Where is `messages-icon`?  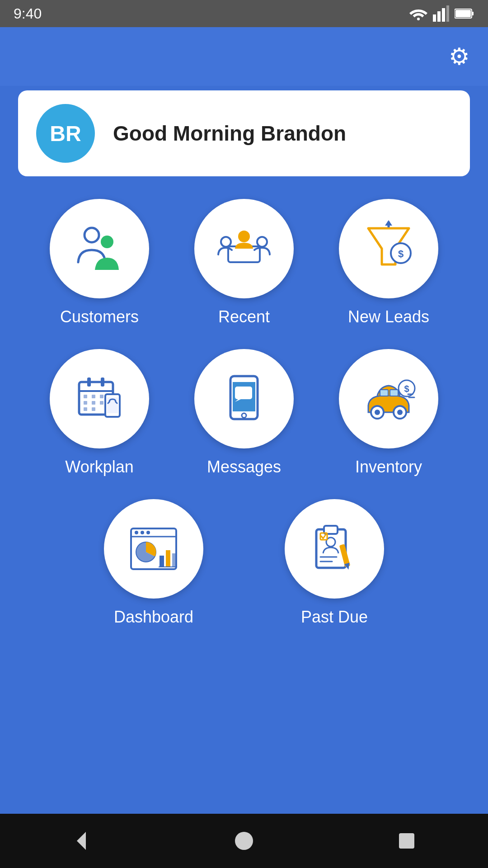
messages-icon is located at coordinates (244, 399).